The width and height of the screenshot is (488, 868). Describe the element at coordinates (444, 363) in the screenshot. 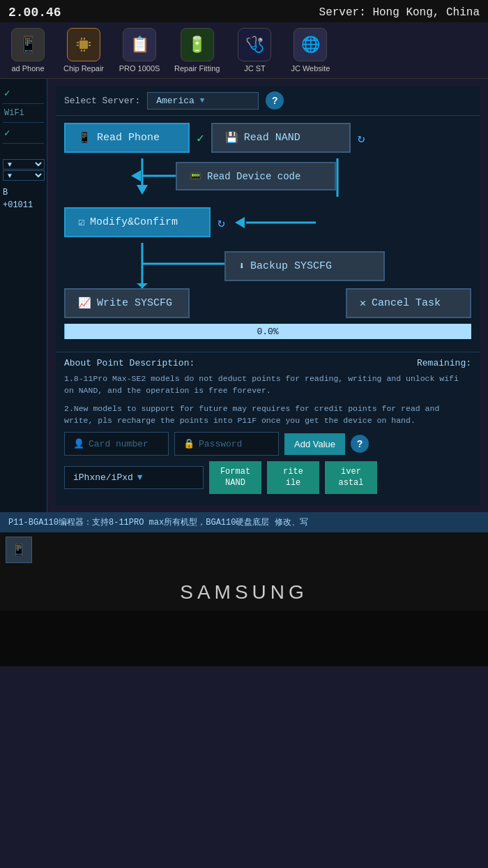

I see `desc-remaining: Remaining:` at that location.